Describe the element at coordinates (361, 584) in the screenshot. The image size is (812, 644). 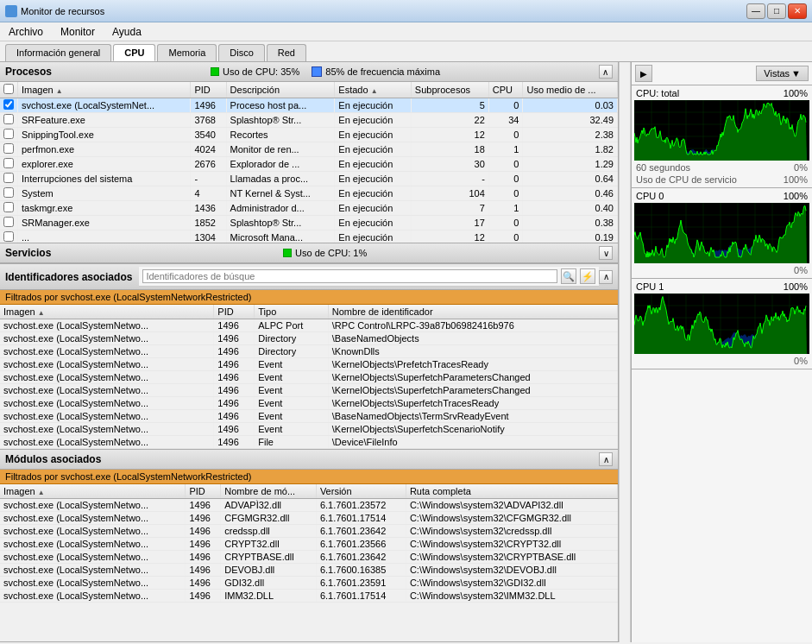
I see `row-version: 6.1.7601.23591` at that location.